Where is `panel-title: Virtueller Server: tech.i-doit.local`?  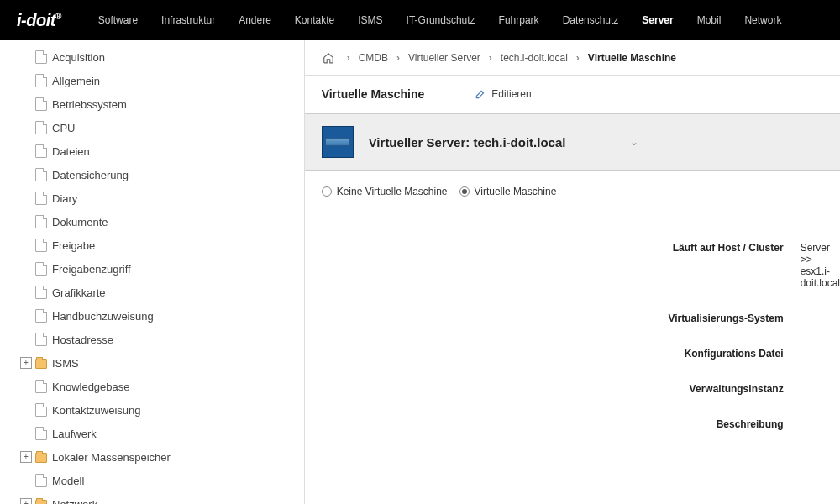 panel-title: Virtueller Server: tech.i-doit.local is located at coordinates (499, 143).